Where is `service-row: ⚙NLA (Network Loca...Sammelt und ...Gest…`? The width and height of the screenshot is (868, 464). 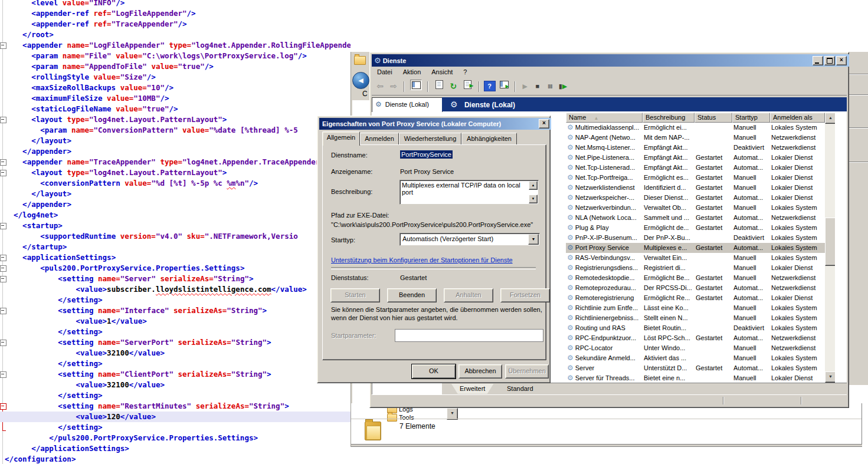 service-row: ⚙NLA (Network Loca...Sammelt und ...Gest… is located at coordinates (695, 218).